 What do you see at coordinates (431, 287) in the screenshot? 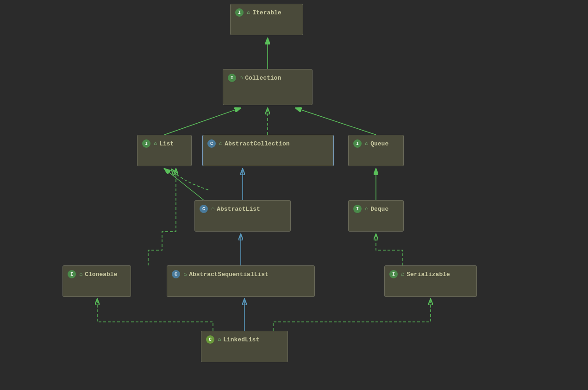
I see `serializable-body` at bounding box center [431, 287].